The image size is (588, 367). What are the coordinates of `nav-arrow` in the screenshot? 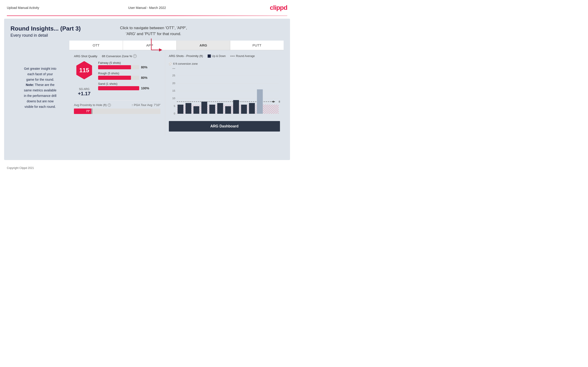 It's located at (158, 48).